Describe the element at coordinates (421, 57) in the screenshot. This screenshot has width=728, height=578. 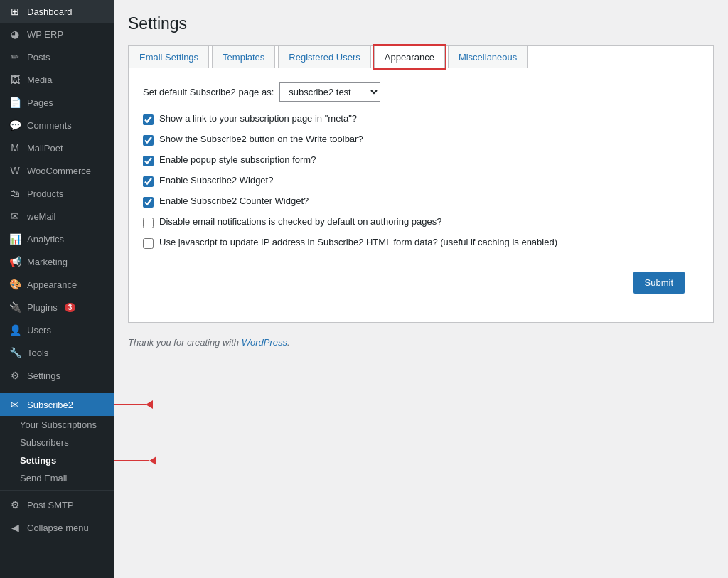
I see `tabs-row: Email Settings Templates Registered User…` at that location.